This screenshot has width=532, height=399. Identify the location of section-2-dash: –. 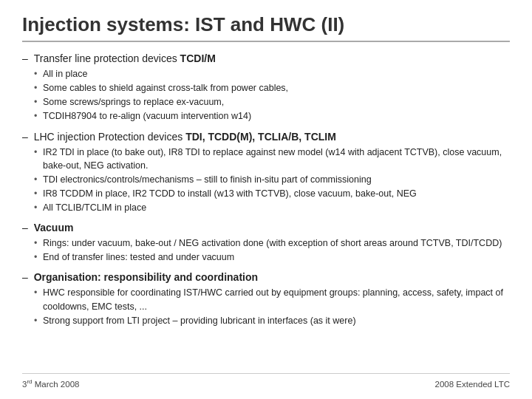
(27, 137).